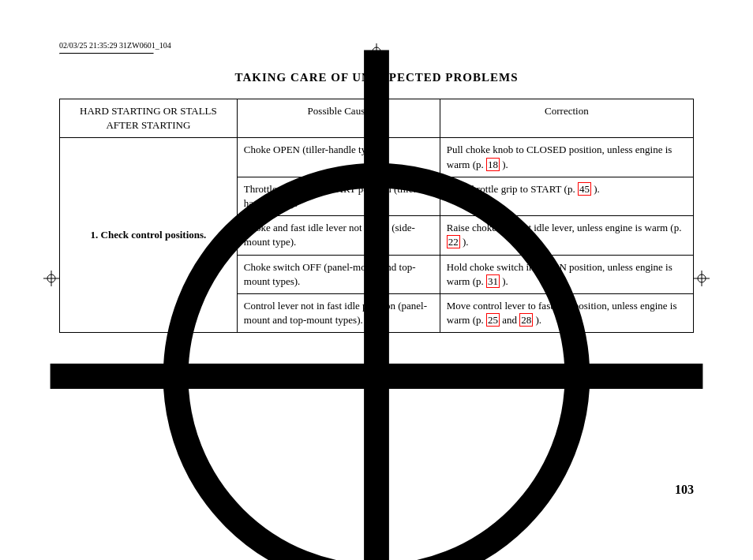 Image resolution: width=753 pixels, height=560 pixels. I want to click on center-mark-left, so click(51, 280).